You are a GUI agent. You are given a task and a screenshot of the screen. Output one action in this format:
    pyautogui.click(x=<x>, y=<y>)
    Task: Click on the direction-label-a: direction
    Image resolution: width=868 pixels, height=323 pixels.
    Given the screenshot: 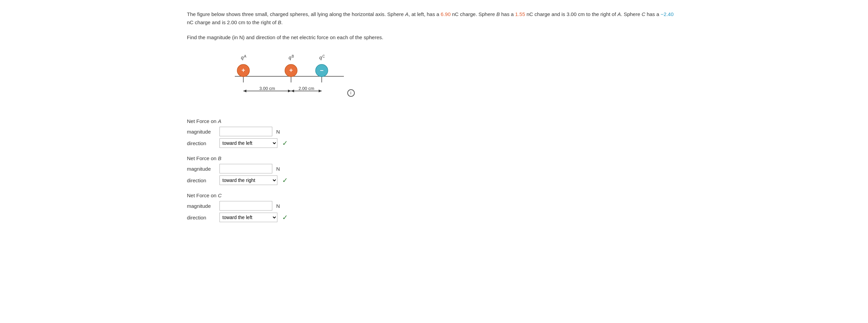 What is the action you would take?
    pyautogui.click(x=202, y=143)
    